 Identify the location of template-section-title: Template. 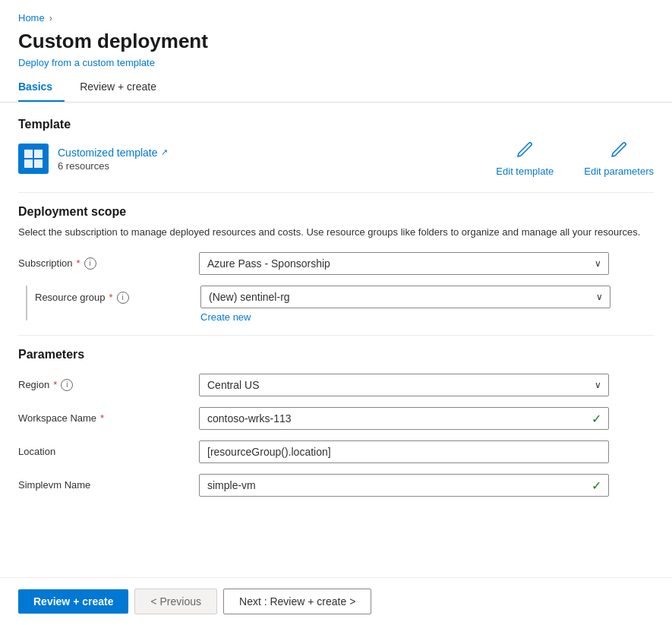
(336, 125).